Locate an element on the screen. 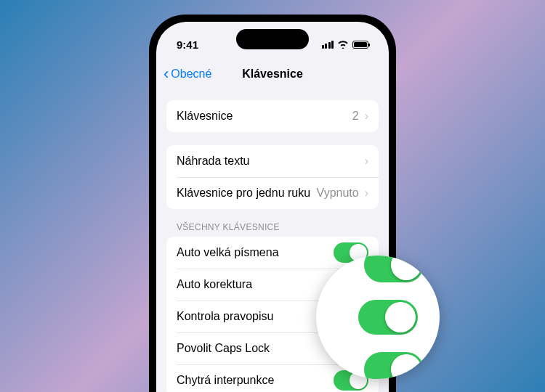  signal-icon is located at coordinates (328, 45).